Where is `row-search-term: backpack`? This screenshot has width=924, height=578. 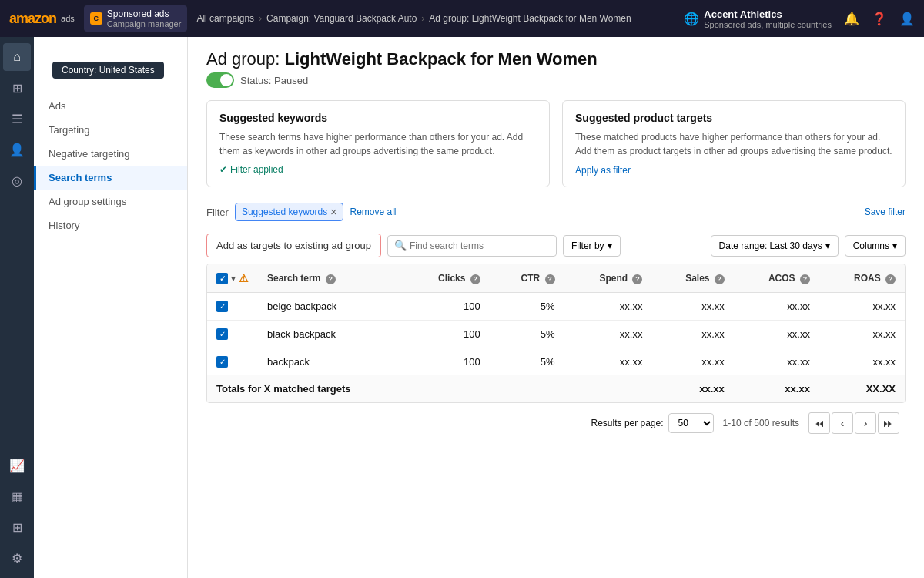
row-search-term: backpack is located at coordinates (331, 362).